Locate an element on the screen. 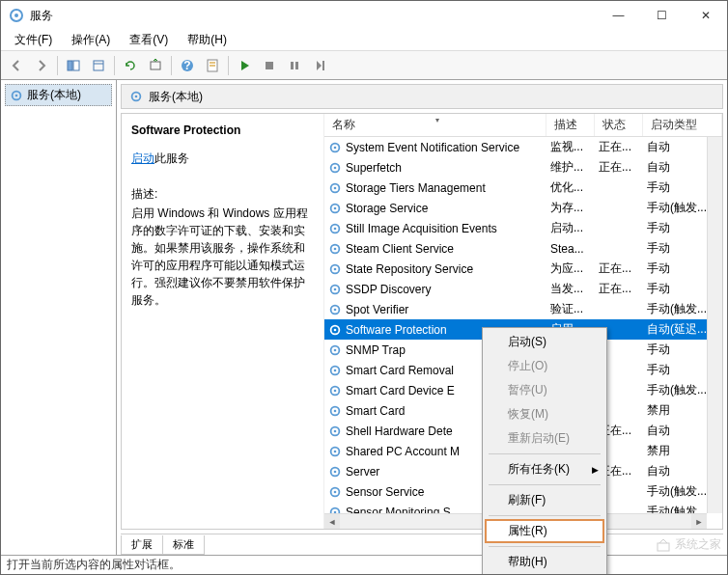  context-all-tasks: 所有任务(K)▶ is located at coordinates (545, 469).